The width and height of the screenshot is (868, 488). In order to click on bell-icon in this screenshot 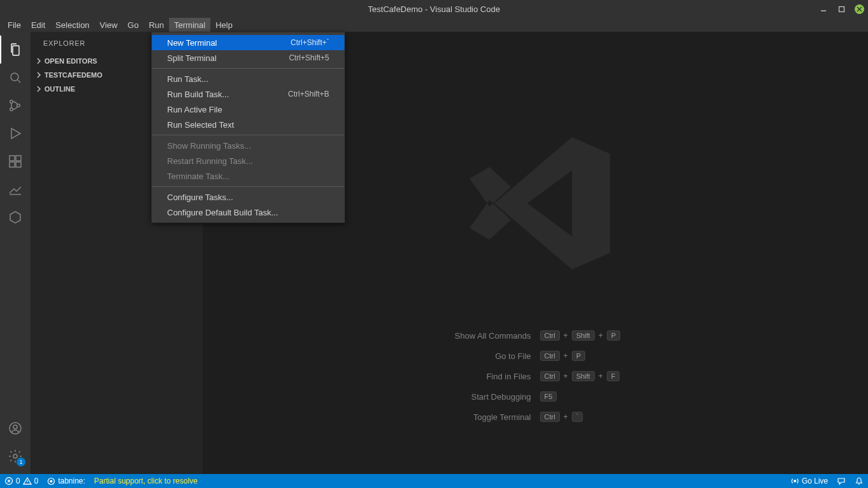, I will do `click(859, 481)`.